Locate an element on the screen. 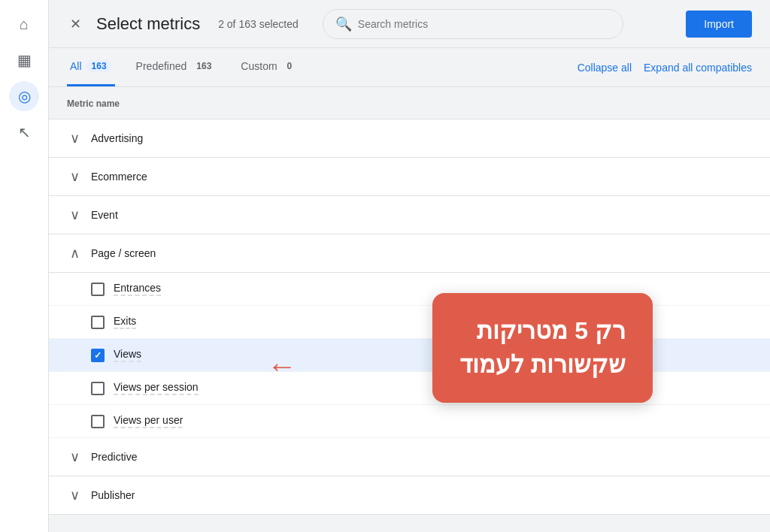  import-button: Import is located at coordinates (719, 24).